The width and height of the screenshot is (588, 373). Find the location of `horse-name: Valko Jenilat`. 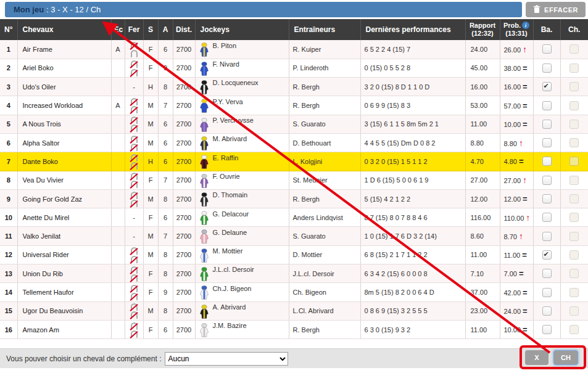

horse-name: Valko Jenilat is located at coordinates (64, 236).